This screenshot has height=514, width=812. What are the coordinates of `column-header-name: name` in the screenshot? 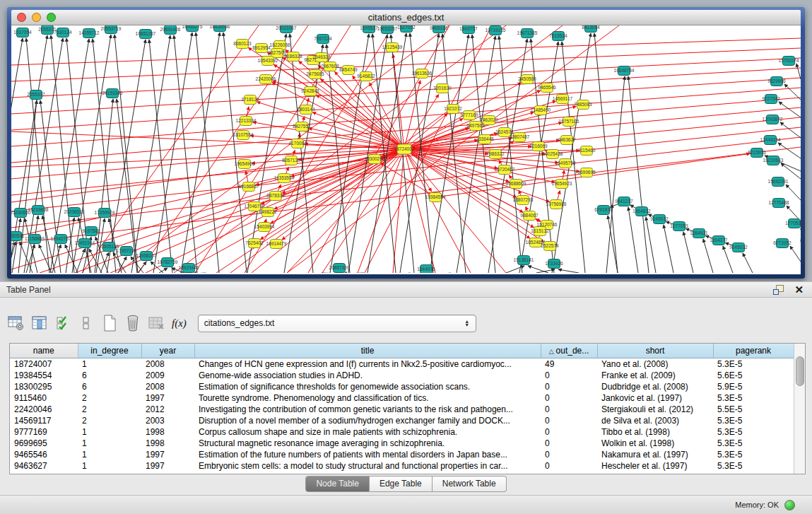 It's located at (44, 351).